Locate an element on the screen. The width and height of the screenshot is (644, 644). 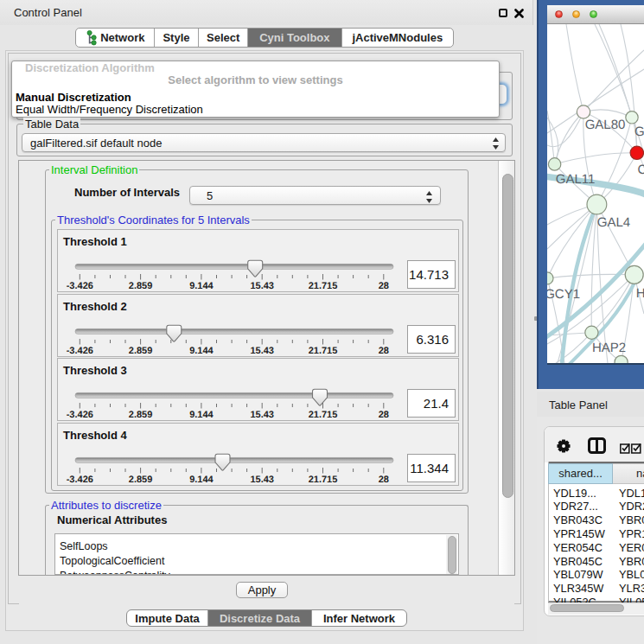
svg-text: HAP2 is located at coordinates (609, 348).